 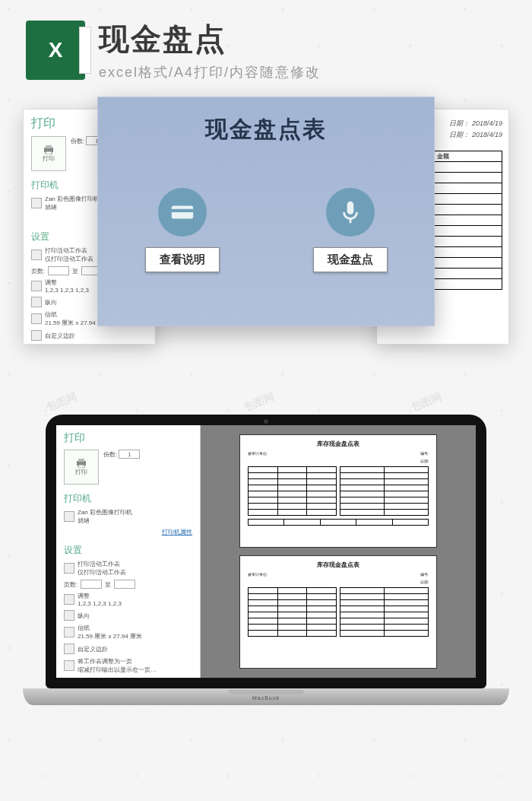 I want to click on copies-label: 份数:, so click(x=78, y=141).